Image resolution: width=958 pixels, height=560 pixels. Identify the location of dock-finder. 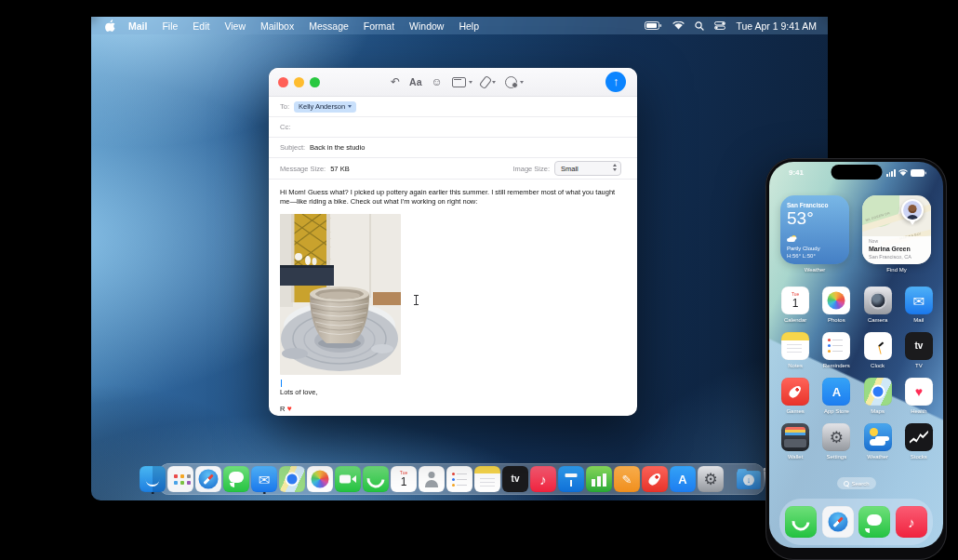
(153, 479).